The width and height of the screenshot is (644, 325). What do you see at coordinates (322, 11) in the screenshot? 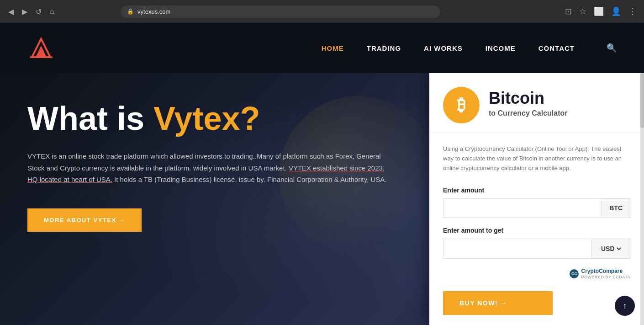
I see `browser-chrome: ◀ ▶ ↺ ⌂ 🔒 vytexus.com ⊡ ☆ ⬜ 👤 ⋮` at bounding box center [322, 11].